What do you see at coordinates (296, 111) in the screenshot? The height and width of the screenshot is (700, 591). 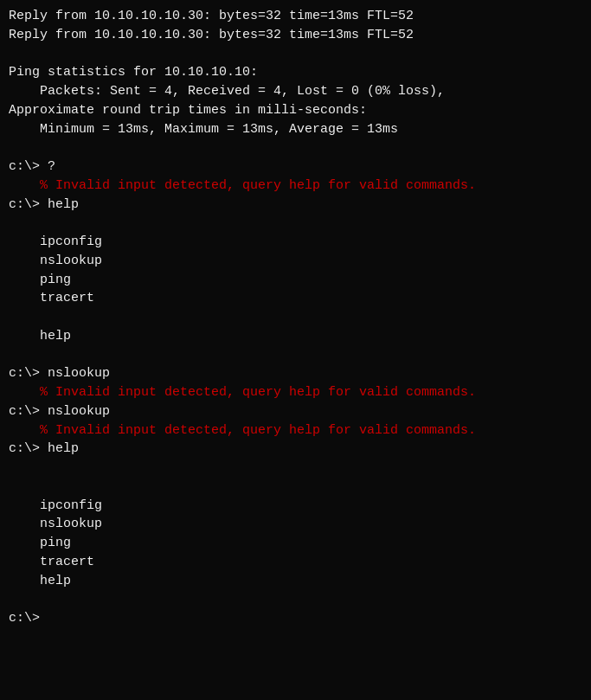 I see `terminal-line: Approximate round trip times in milli-se…` at bounding box center [296, 111].